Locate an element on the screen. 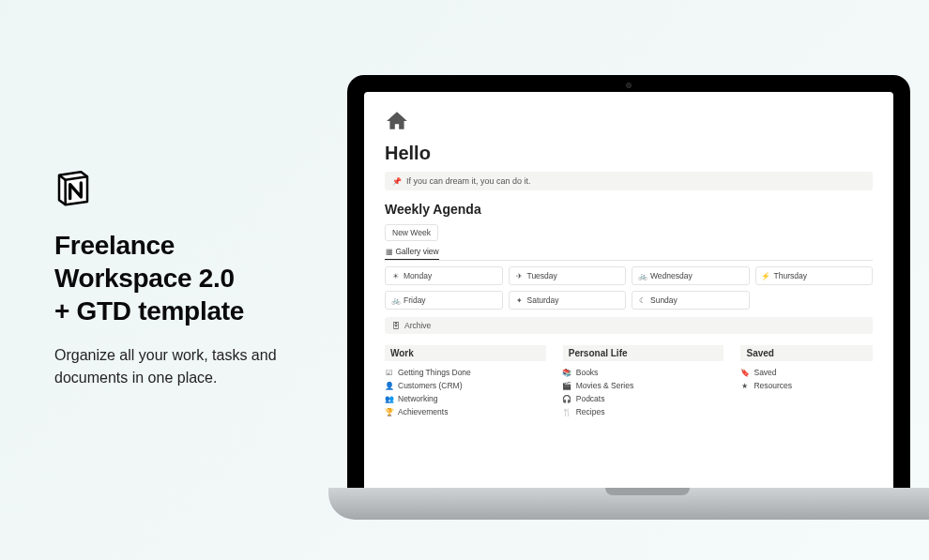 The height and width of the screenshot is (560, 929). link-customers: 👤Customers (CRM) is located at coordinates (465, 386).